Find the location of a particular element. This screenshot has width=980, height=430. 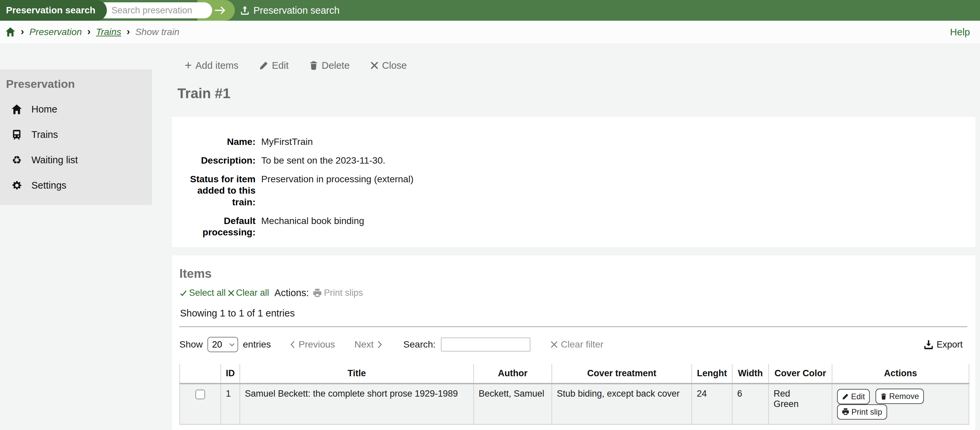

navbar-link-label: Preservation search is located at coordinates (297, 11).